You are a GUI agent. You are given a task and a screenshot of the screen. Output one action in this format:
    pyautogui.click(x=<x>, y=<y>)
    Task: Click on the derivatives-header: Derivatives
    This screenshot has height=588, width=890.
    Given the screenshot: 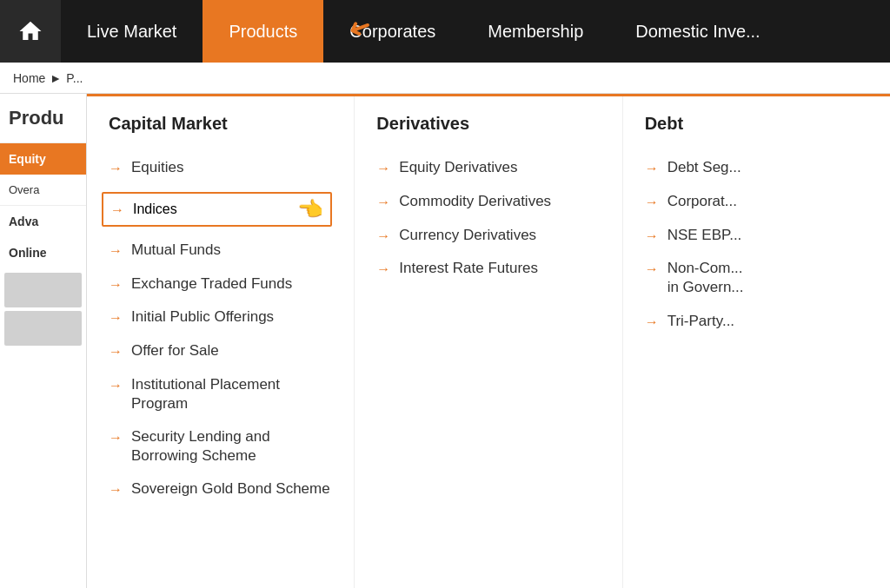 What is the action you would take?
    pyautogui.click(x=488, y=127)
    